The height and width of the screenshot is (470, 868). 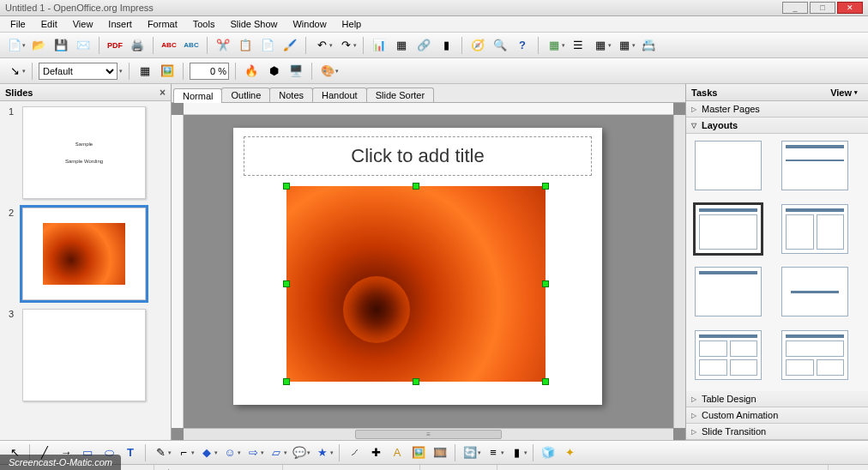 I want to click on tab-slidesorter: Slide Sorter, so click(x=400, y=94).